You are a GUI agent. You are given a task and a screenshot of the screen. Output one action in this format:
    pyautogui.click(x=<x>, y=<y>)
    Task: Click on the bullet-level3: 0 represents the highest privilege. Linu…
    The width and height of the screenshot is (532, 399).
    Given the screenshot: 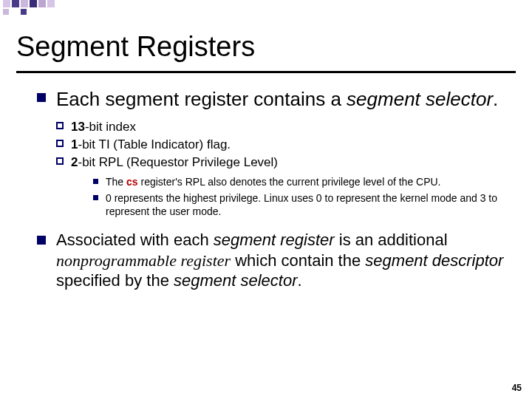 What is the action you would take?
    pyautogui.click(x=301, y=205)
    